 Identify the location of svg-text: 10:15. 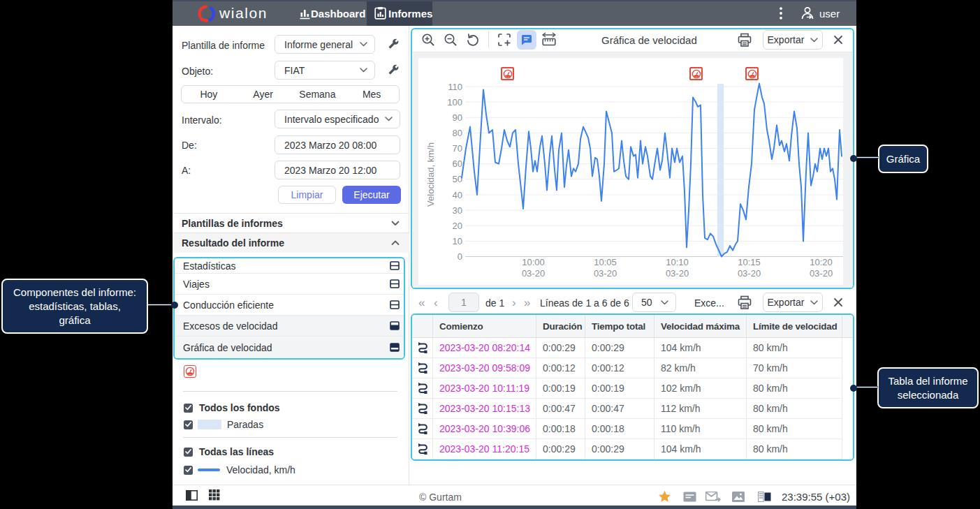
(749, 263).